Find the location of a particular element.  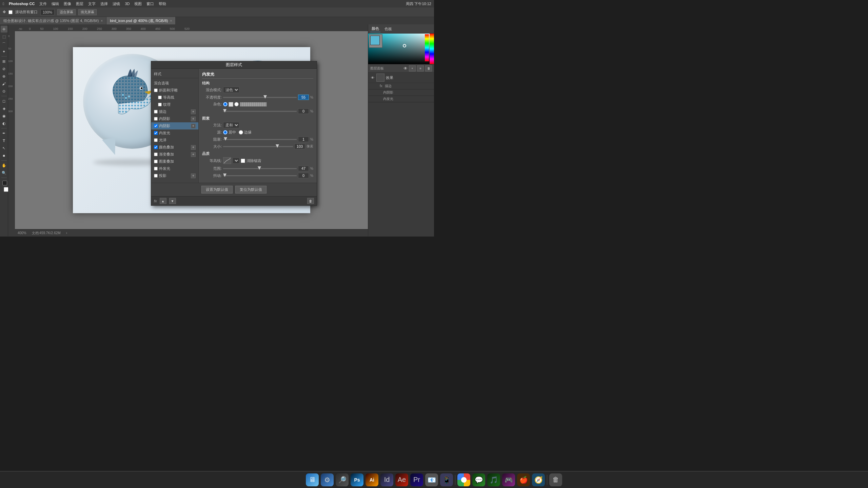

clone-tool: ⊙ is located at coordinates (4, 91).